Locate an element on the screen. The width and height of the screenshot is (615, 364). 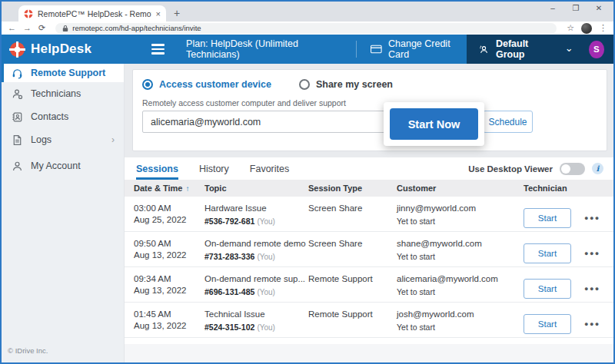
tab-history: History is located at coordinates (214, 169).